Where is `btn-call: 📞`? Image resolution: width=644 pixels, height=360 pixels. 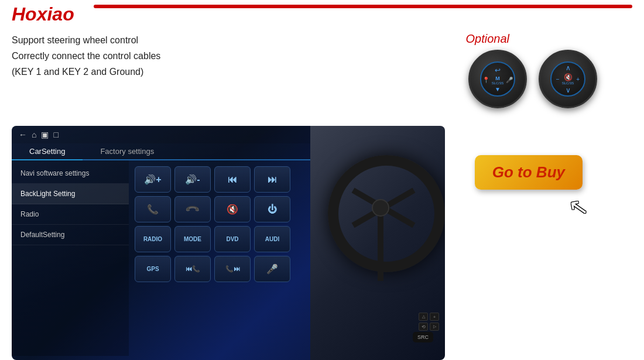
btn-call: 📞 is located at coordinates (153, 210).